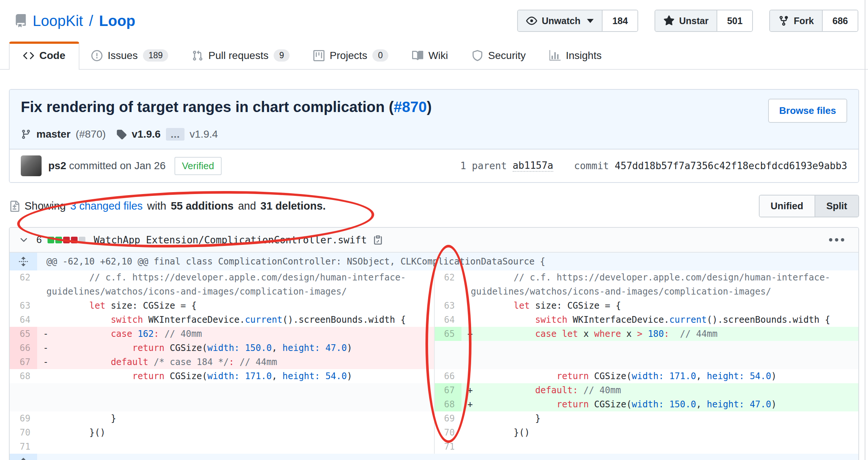  What do you see at coordinates (348, 56) in the screenshot?
I see `tab-projects-label: Projects` at bounding box center [348, 56].